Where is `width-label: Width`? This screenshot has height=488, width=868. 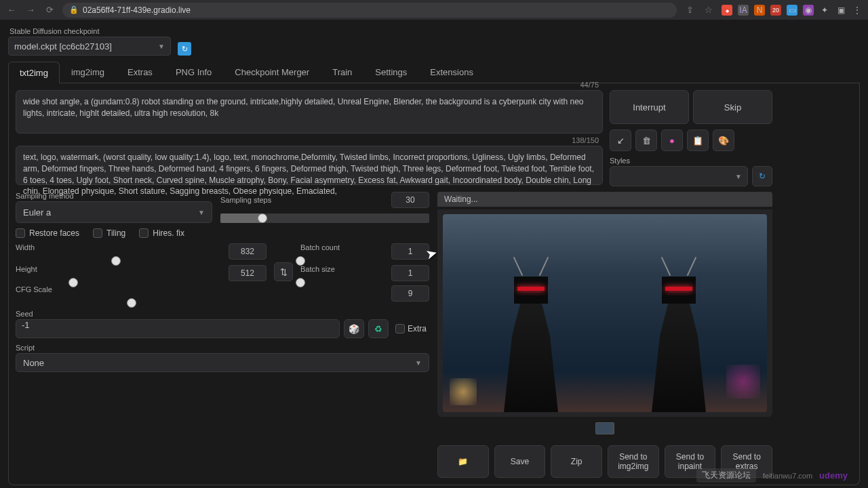
width-label: Width is located at coordinates (25, 251).